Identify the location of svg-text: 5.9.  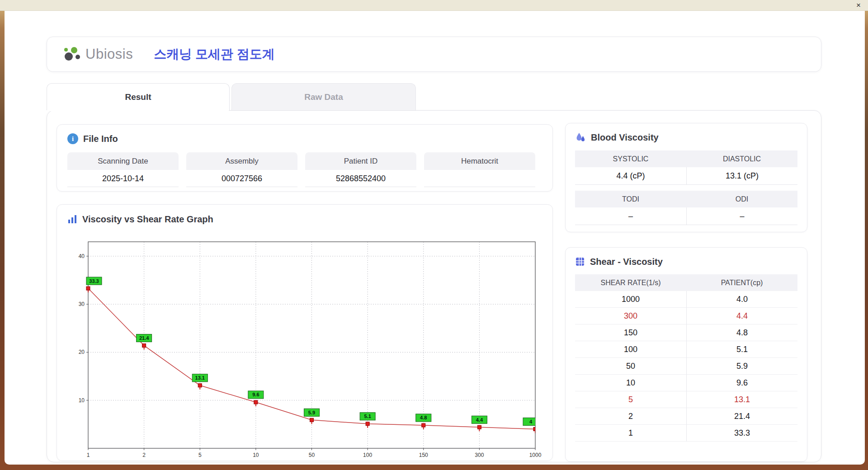
(312, 413).